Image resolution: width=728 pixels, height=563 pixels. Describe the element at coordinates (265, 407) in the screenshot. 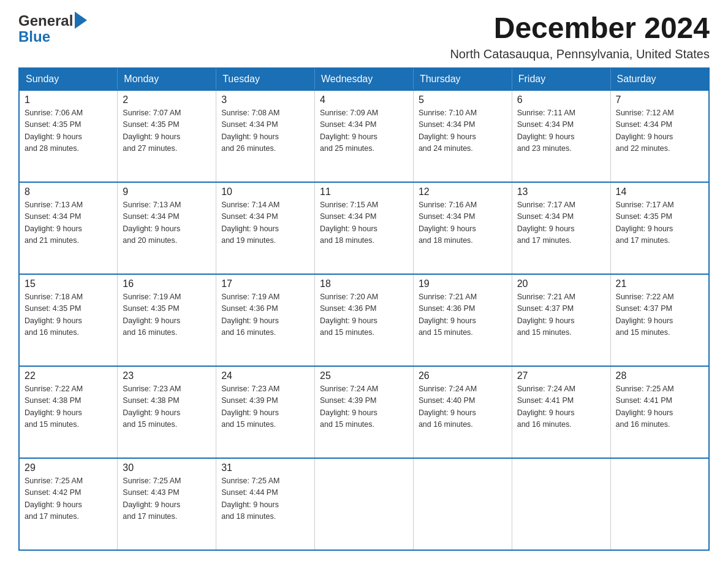

I see `day-info: Sunrise: 7:23 AM Sunset: 4:39 PM Dayligh…` at that location.